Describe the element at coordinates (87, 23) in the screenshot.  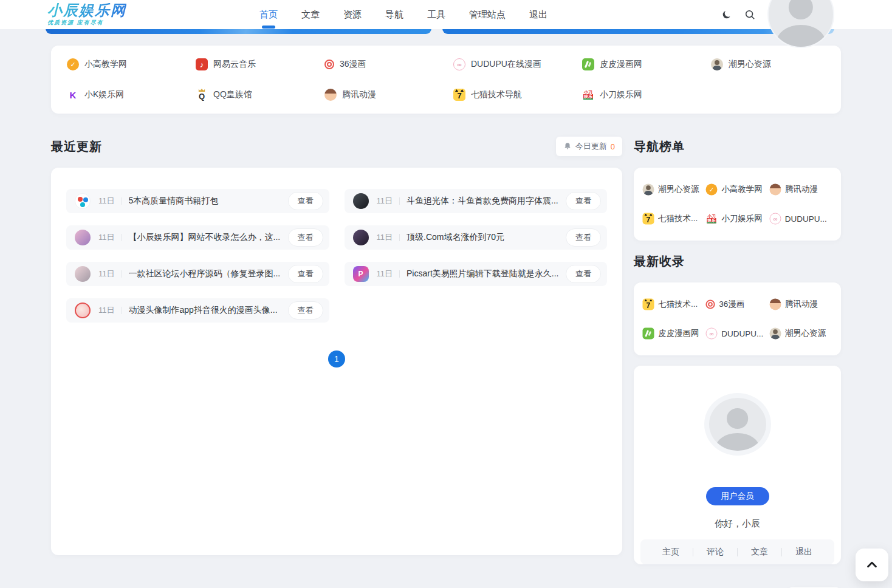
I see `site-logo-tagline: 优质资源 应有尽有` at that location.